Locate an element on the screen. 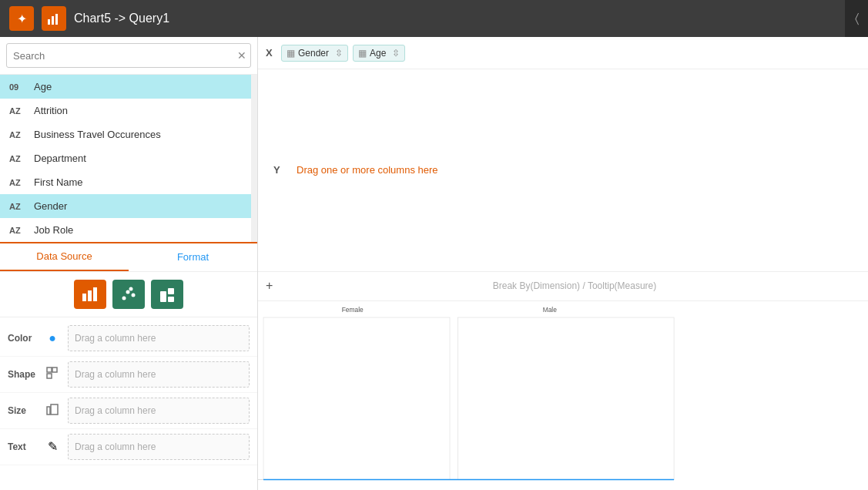  male-label: Male is located at coordinates (550, 310).